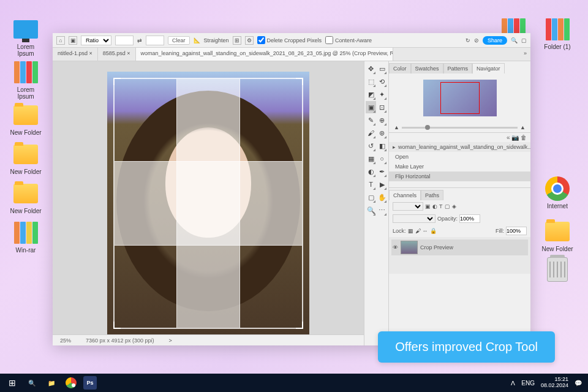 Image resolution: width=588 pixels, height=392 pixels. What do you see at coordinates (75, 54) in the screenshot?
I see `tab-doc: ntitled-1.psd ×` at bounding box center [75, 54].